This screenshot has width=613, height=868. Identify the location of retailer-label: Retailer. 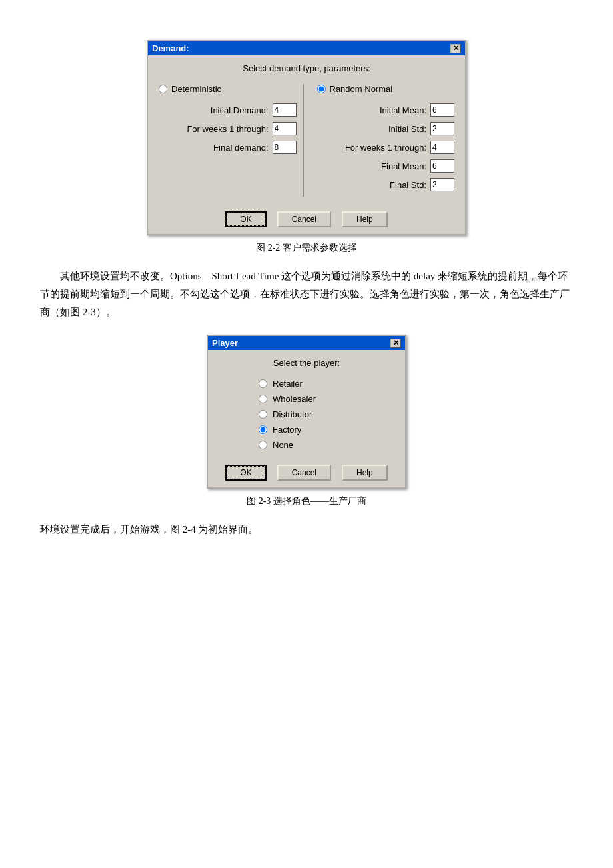
(288, 384).